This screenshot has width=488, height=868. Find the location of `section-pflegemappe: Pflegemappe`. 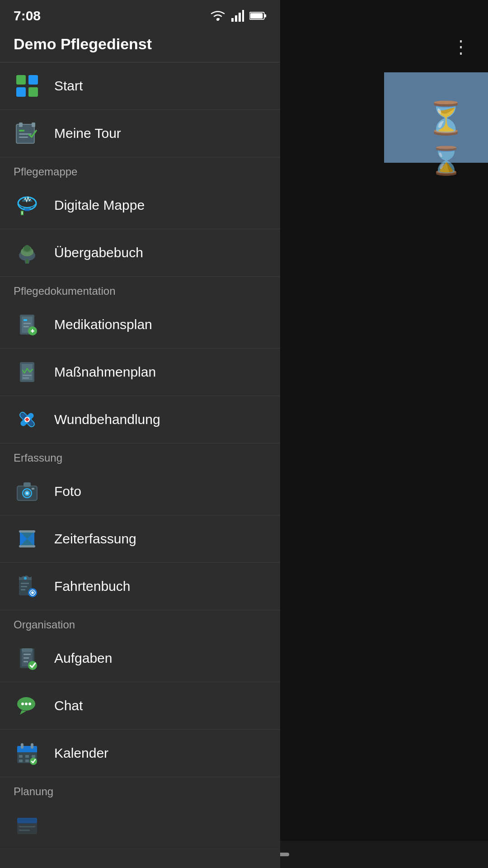

section-pflegemappe: Pflegemappe is located at coordinates (140, 170).